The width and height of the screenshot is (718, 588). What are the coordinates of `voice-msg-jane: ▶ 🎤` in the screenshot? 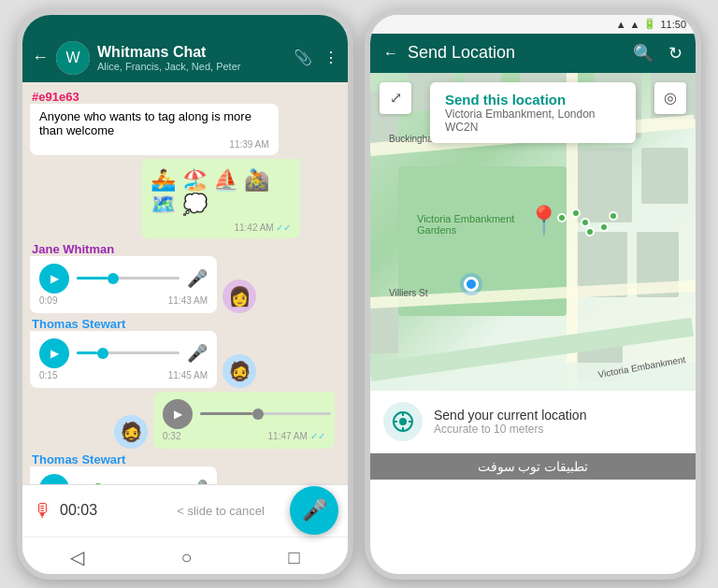 It's located at (123, 279).